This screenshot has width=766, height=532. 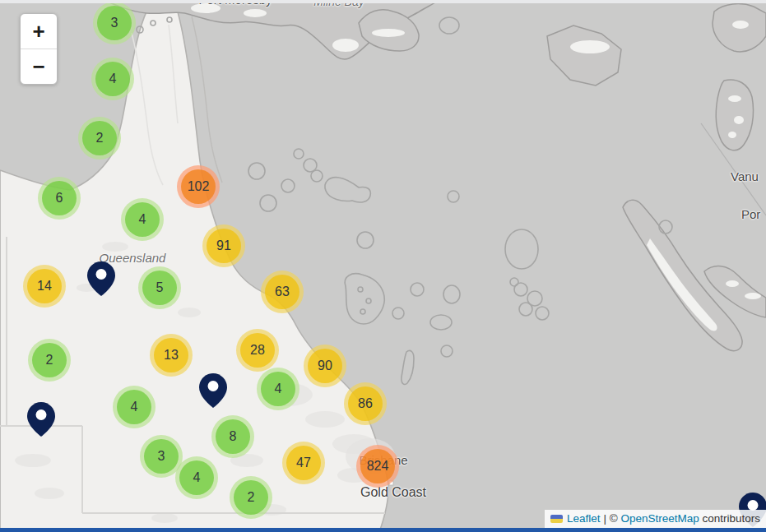 I want to click on cluster-count: 28, so click(x=258, y=350).